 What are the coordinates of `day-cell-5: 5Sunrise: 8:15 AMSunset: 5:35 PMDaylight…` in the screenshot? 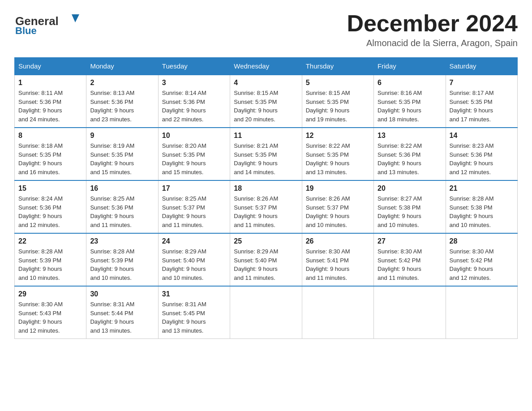 It's located at (338, 101).